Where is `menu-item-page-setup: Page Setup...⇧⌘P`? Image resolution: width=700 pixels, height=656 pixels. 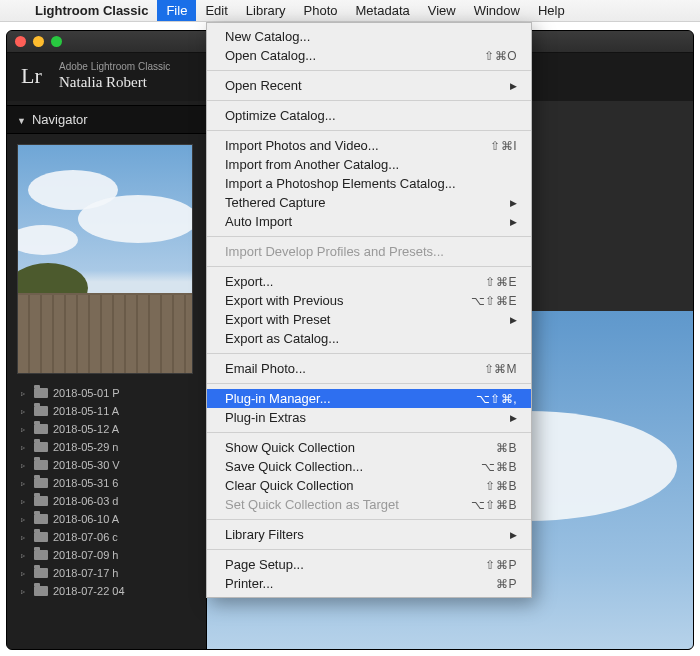
menu-item-page-setup: Page Setup...⇧⌘P is located at coordinates (369, 564).